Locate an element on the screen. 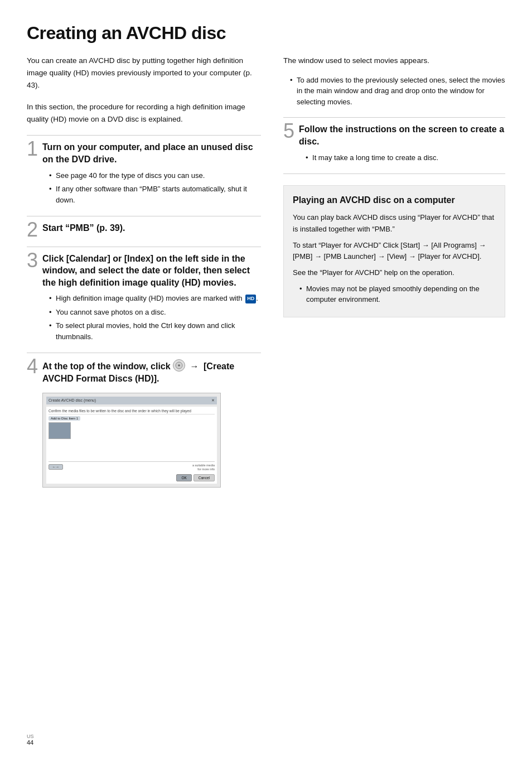 This screenshot has height=757, width=532. ss-content-area is located at coordinates (132, 439).